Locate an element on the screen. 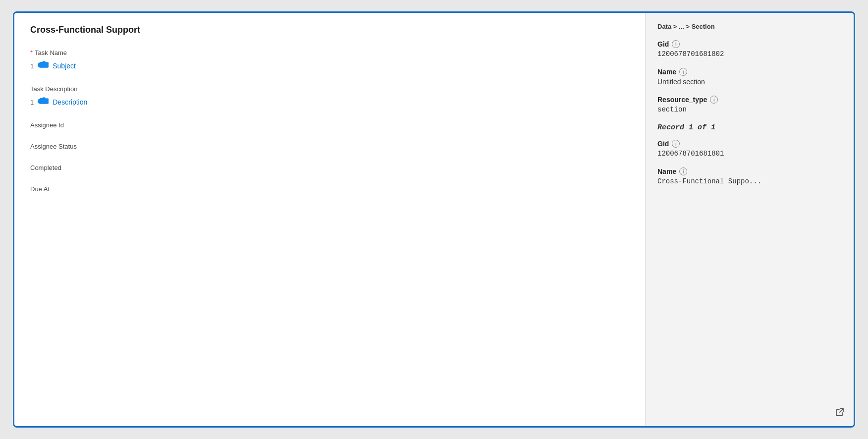 This screenshot has height=439, width=868. assignee-status-group: Assignee Status is located at coordinates (330, 147).